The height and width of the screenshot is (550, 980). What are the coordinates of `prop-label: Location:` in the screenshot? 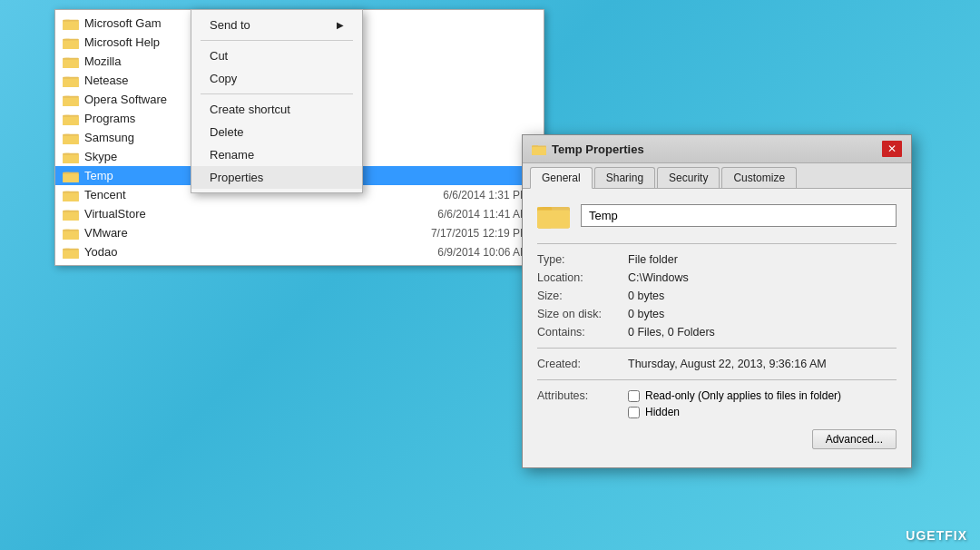 It's located at (583, 278).